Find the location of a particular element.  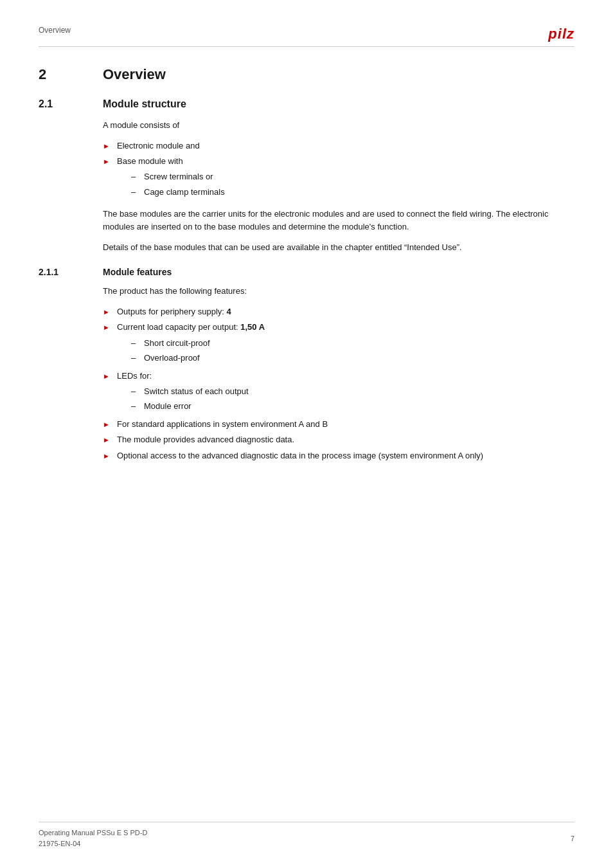

switch-status-text: Switch status of each output is located at coordinates (197, 392).